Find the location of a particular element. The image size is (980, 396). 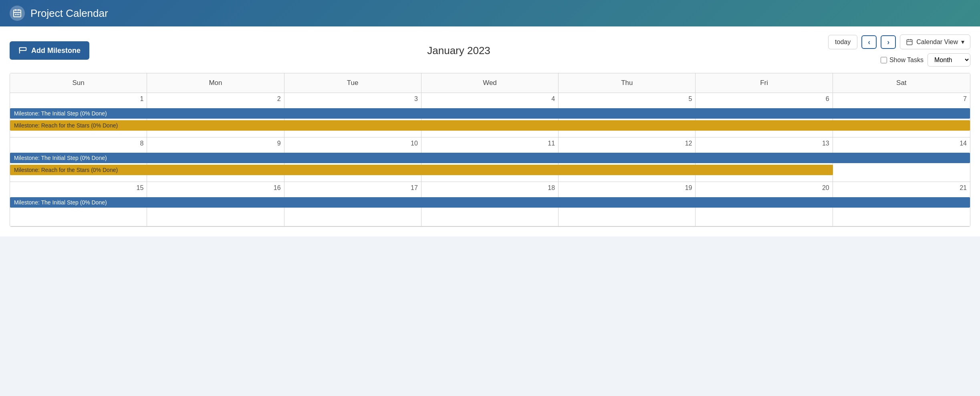

toolbar-center: January 2023 is located at coordinates (459, 51).